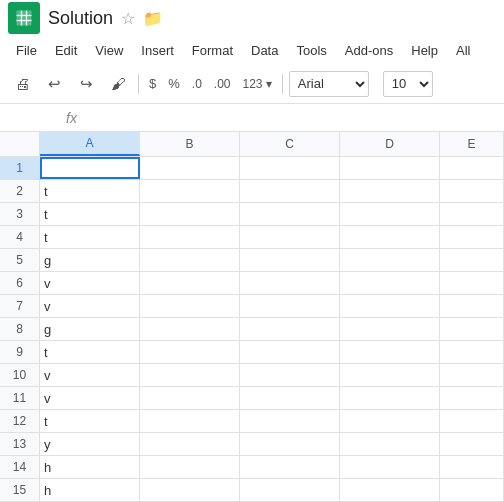 The height and width of the screenshot is (502, 504). Describe the element at coordinates (472, 237) in the screenshot. I see `cell-E4` at that location.